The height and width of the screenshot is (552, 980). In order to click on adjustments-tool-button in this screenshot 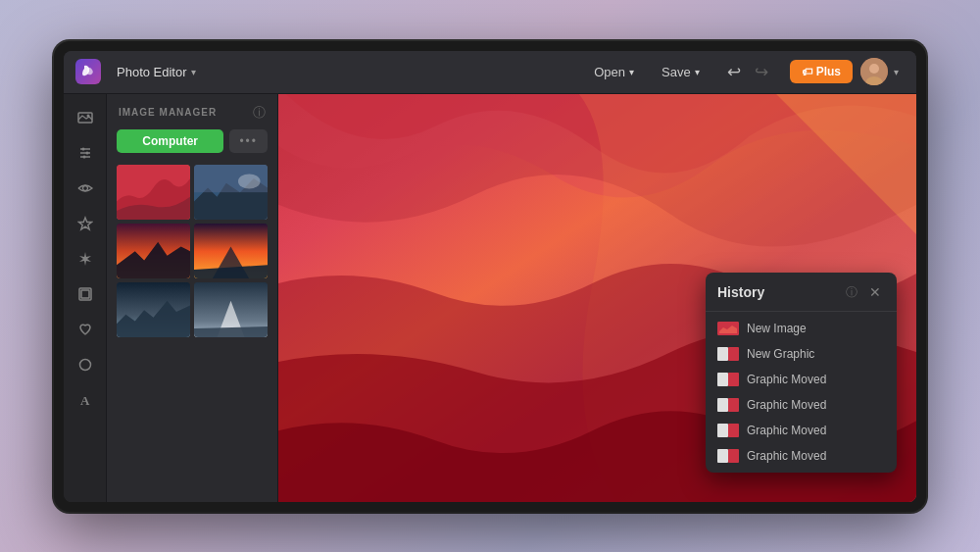, I will do `click(85, 153)`.